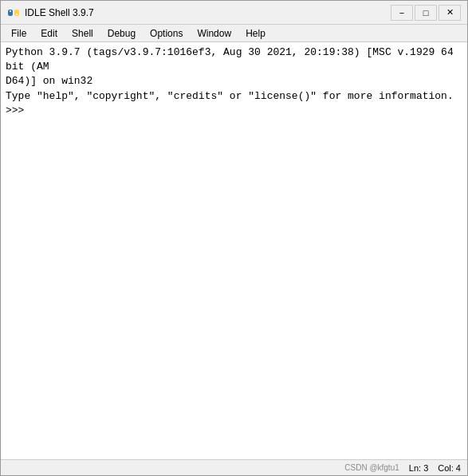 The height and width of the screenshot is (476, 468). I want to click on window-title: IDLE Shell 3.9.7, so click(207, 13).